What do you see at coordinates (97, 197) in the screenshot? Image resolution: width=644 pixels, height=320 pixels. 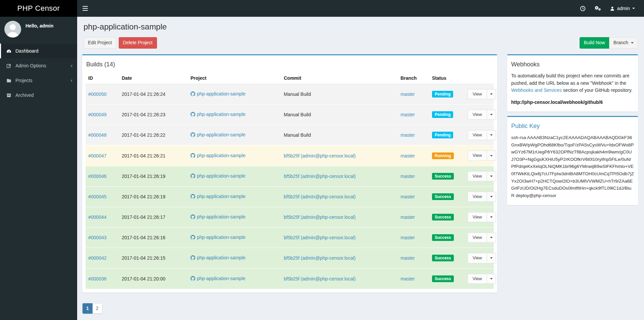 I see `build-id-link: #000045` at bounding box center [97, 197].